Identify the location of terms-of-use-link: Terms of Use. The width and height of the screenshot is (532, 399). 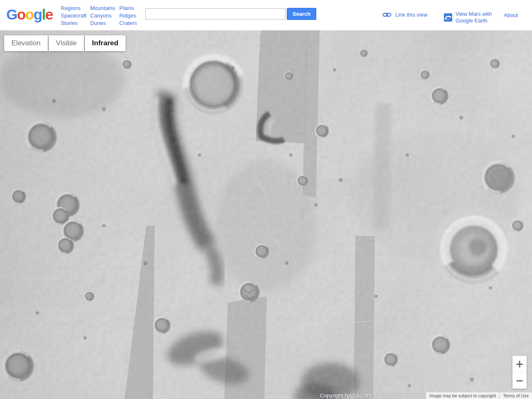
(515, 396).